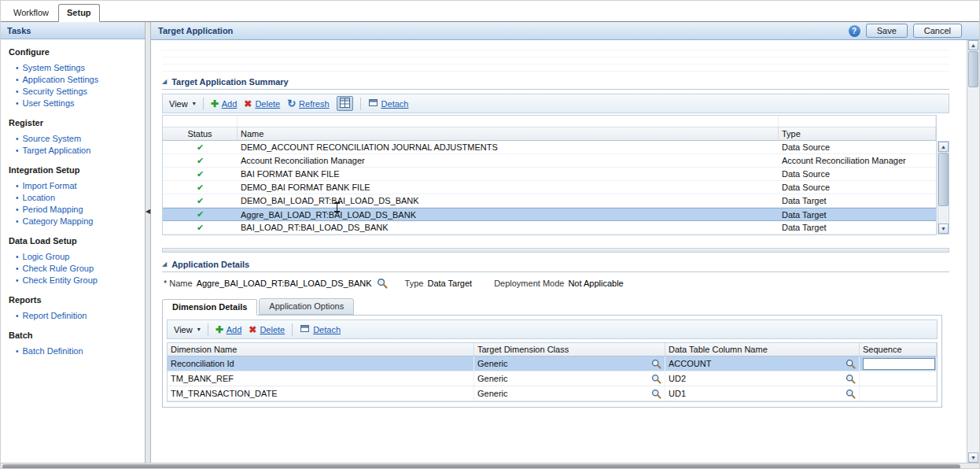 This screenshot has width=980, height=469. I want to click on summary-table-row: ✔BAI FORMAT BANK FILEData Source, so click(549, 175).